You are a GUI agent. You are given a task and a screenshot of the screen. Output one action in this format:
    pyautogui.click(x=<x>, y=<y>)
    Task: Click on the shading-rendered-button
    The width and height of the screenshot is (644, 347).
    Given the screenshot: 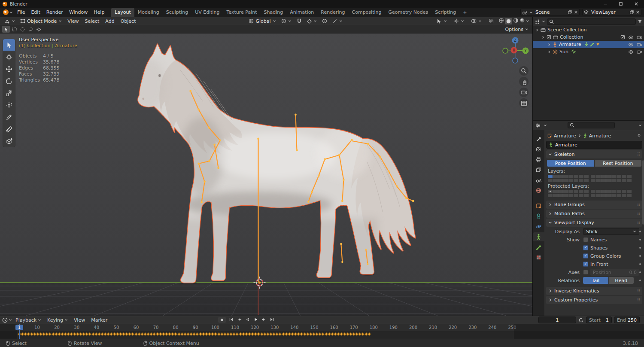 What is the action you would take?
    pyautogui.click(x=522, y=21)
    